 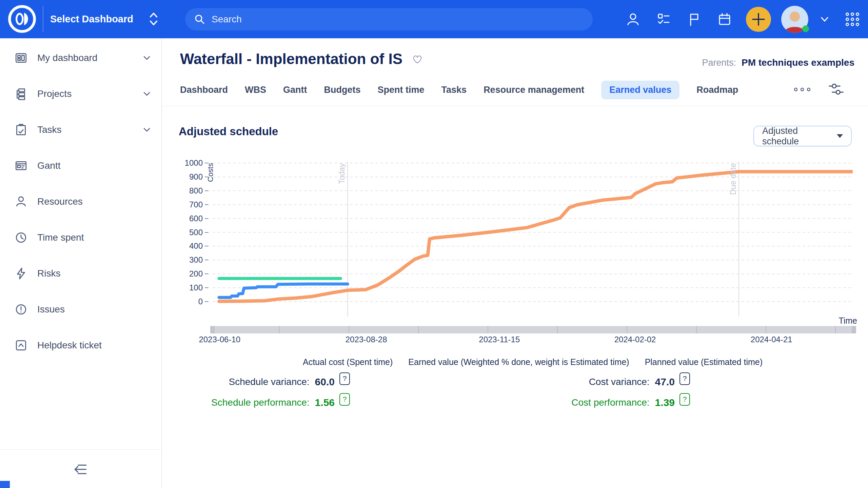 I want to click on legend-item: Planned value (Estimated time), so click(x=704, y=362).